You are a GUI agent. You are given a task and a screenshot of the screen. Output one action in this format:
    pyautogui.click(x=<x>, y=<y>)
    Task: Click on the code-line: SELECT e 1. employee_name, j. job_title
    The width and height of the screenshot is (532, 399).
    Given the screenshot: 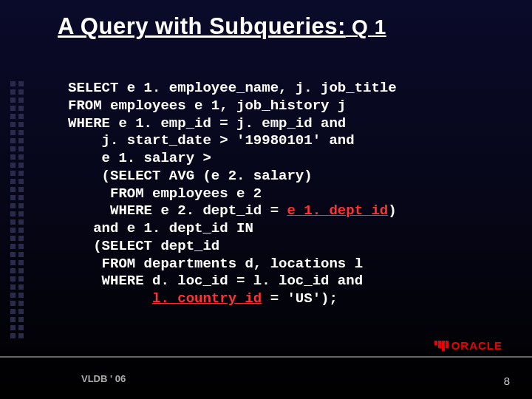 What is the action you would take?
    pyautogui.click(x=232, y=88)
    